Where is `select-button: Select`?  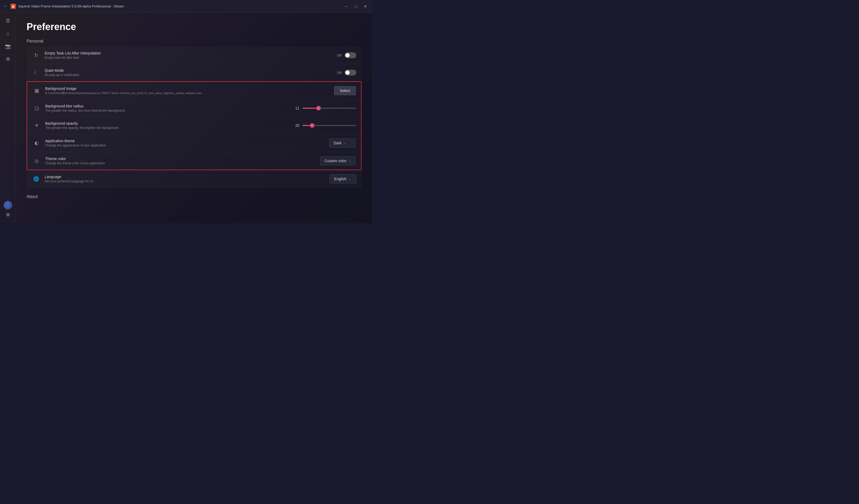 select-button: Select is located at coordinates (345, 91).